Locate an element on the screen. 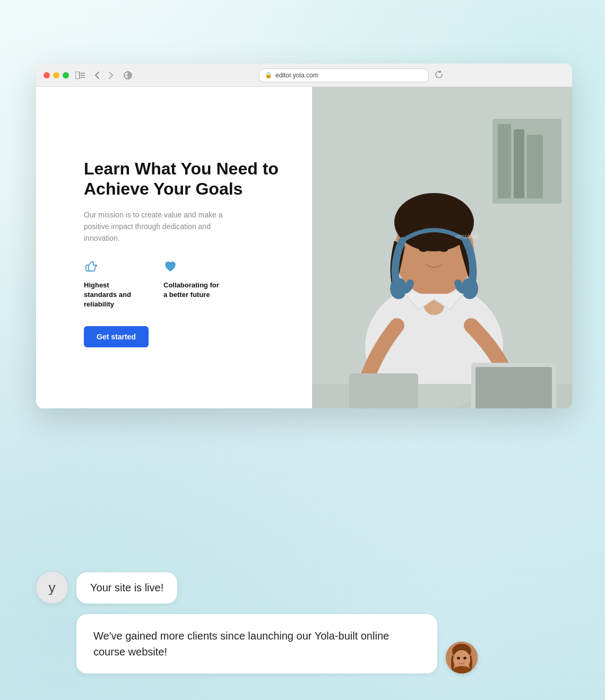 The height and width of the screenshot is (700, 605). address-bar: 🔒 editor.yola.com is located at coordinates (344, 75).